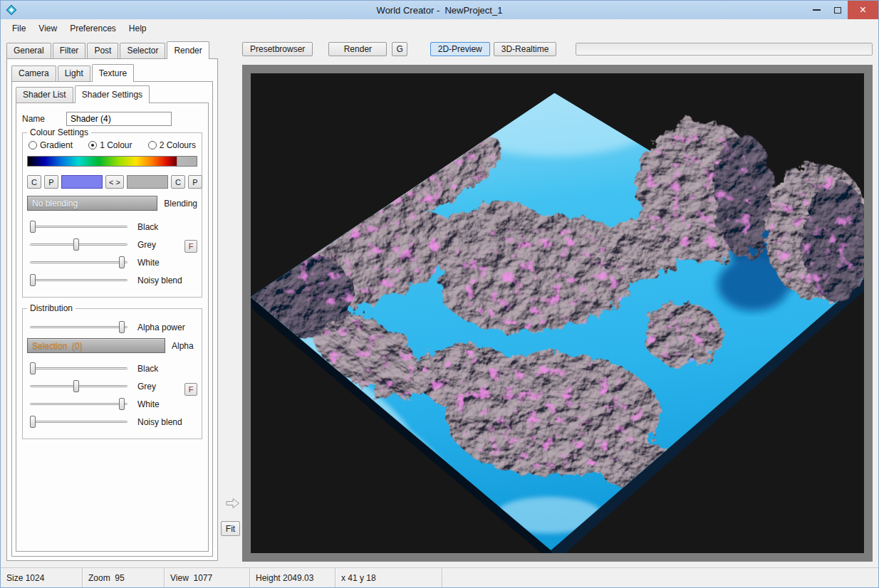  Describe the element at coordinates (78, 227) in the screenshot. I see `colour-black-slider` at that location.